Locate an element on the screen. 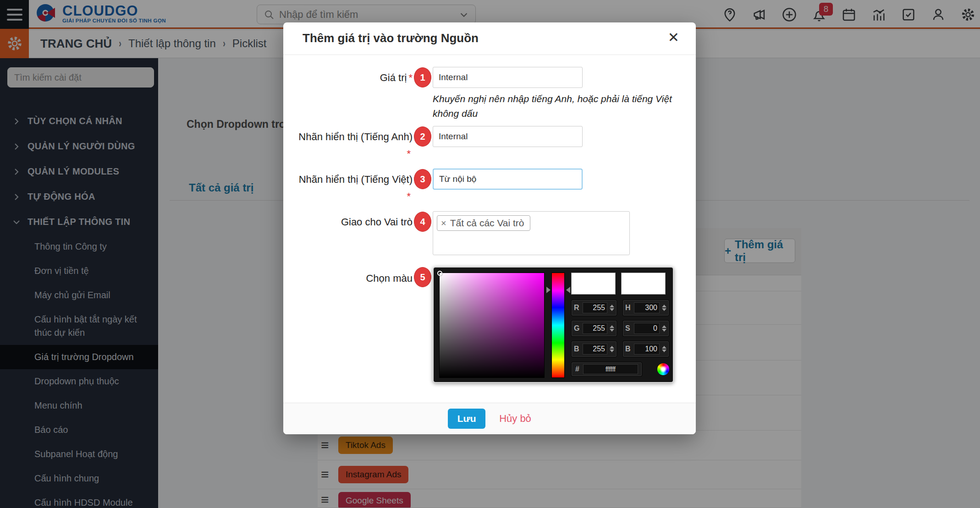 The image size is (980, 508). field-label-en: Nhãn hiển thị (Tiếng Anh) * 2 is located at coordinates (490, 143).